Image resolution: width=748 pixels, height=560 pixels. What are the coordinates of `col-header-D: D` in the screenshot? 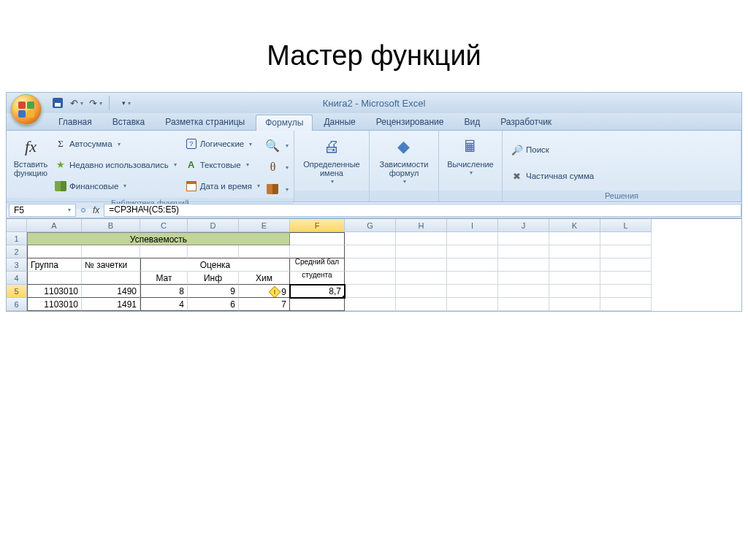 It's located at (213, 226).